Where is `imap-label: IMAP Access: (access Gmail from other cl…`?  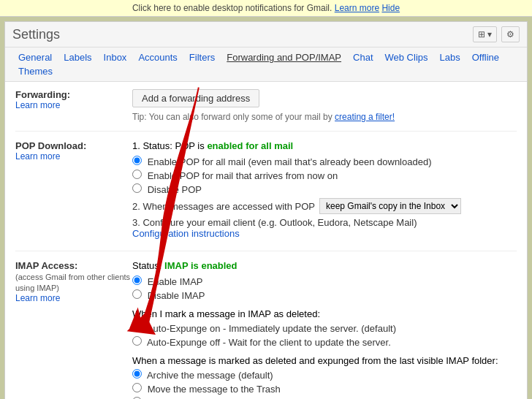
imap-label: IMAP Access: (access Gmail from other cl… is located at coordinates (74, 330).